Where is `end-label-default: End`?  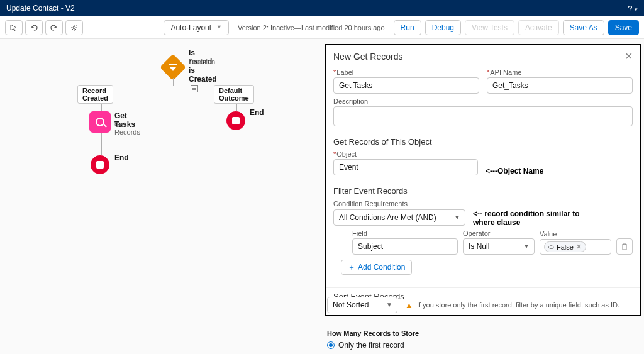 end-label-default: End is located at coordinates (257, 113).